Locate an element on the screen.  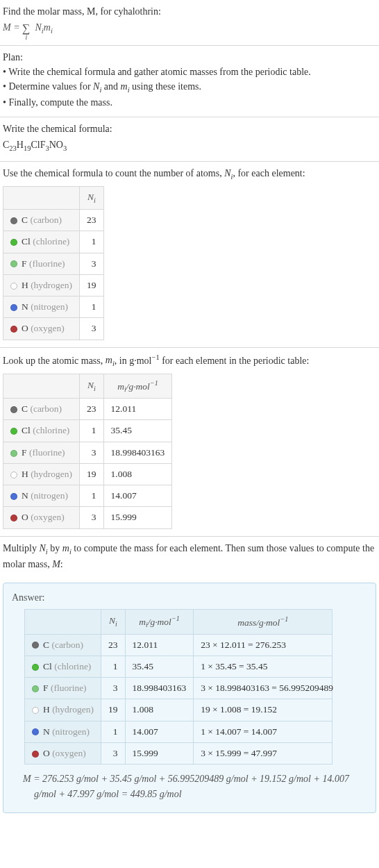
mass-value: 3 × 18.998403163 = 56.995209489 is located at coordinates (263, 689).